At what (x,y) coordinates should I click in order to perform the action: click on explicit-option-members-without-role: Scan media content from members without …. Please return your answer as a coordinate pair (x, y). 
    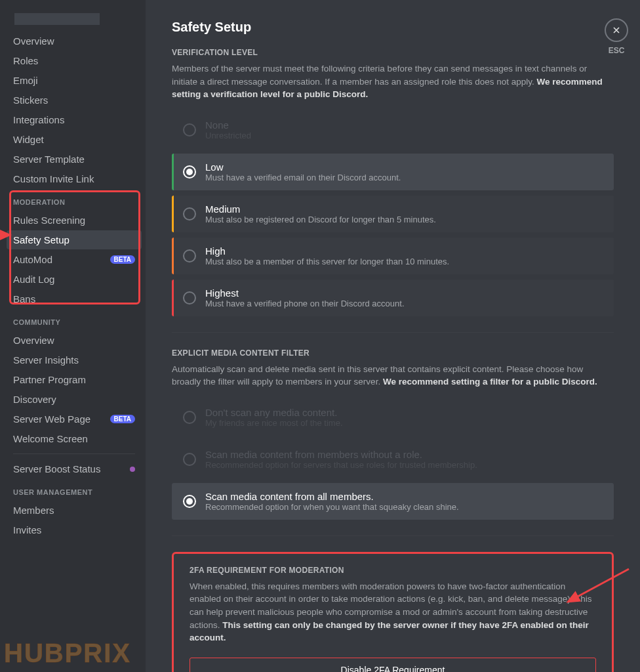
    Looking at the image, I should click on (393, 459).